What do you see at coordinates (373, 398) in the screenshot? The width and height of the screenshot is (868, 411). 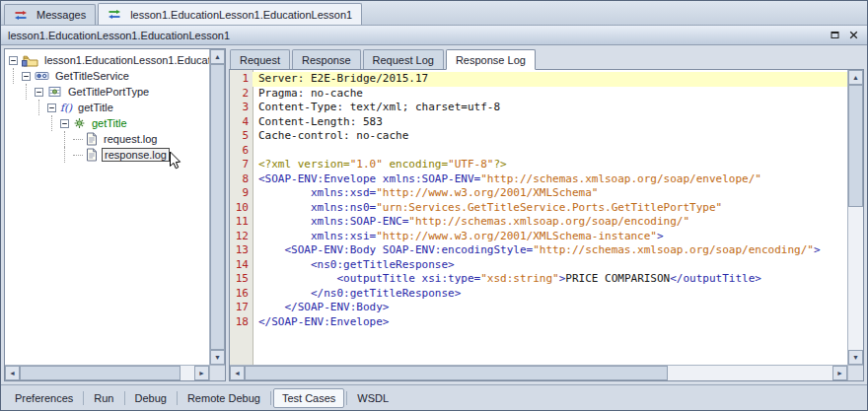 I see `bottom-tab-wsdl: WSDL` at bounding box center [373, 398].